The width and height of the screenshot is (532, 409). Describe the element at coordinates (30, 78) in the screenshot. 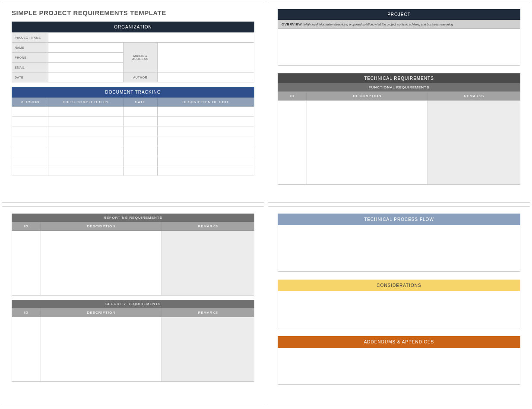

I see `label-date: DATE` at that location.